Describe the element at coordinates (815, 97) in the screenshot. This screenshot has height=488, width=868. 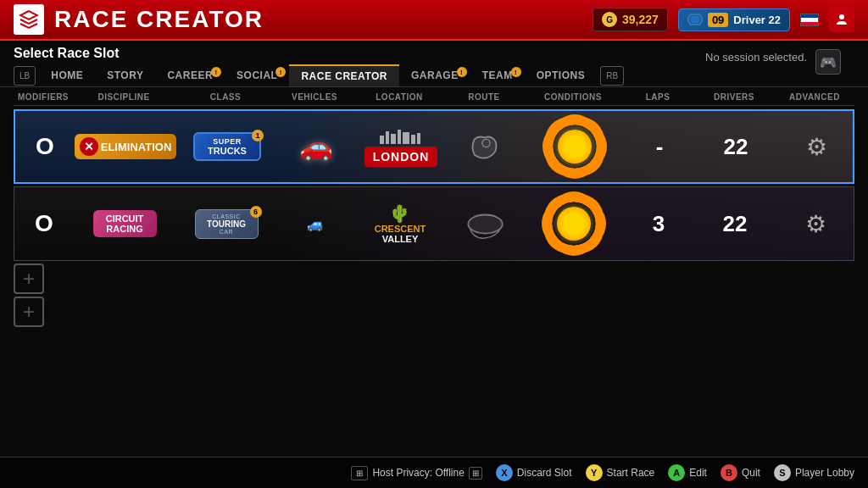
I see `col-advanced: ADVANCED` at that location.